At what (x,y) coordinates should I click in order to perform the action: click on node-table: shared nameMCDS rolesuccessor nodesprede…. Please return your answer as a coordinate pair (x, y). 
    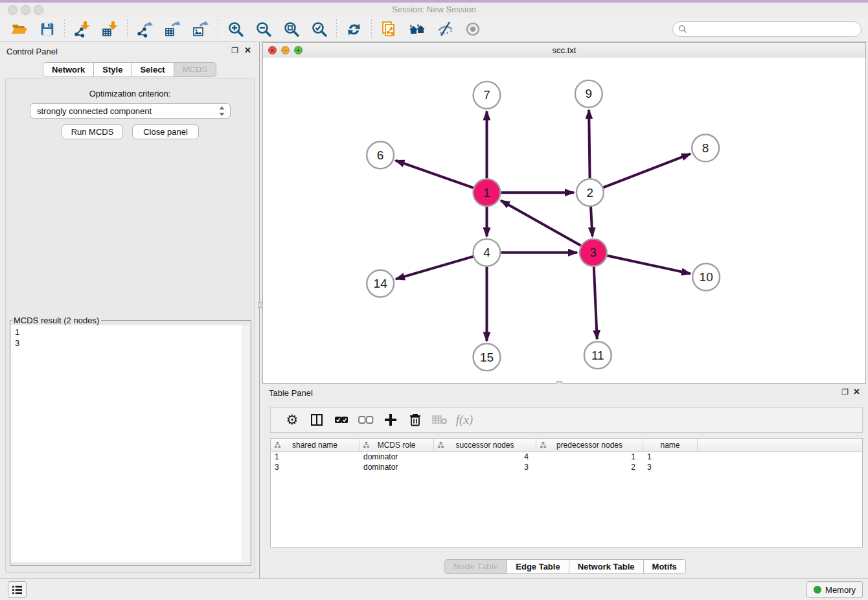
    Looking at the image, I should click on (566, 492).